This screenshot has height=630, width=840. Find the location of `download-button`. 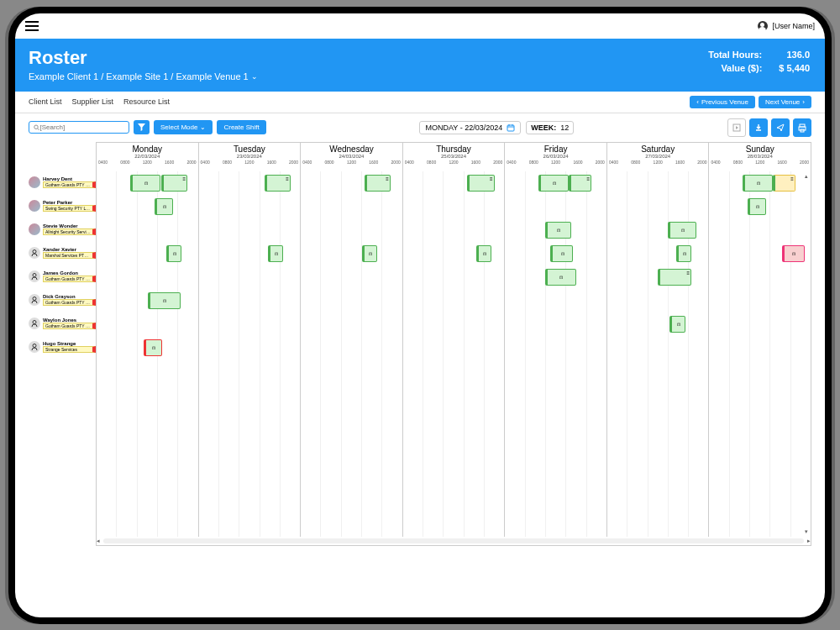

download-button is located at coordinates (759, 128).